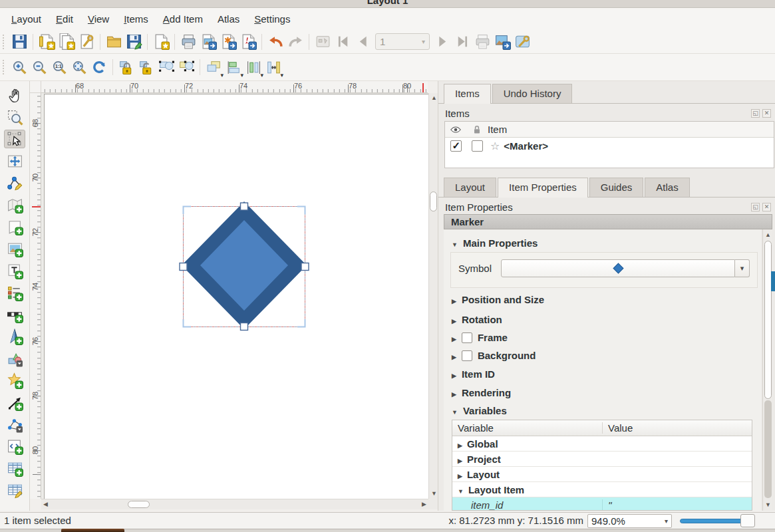  What do you see at coordinates (502, 42) in the screenshot?
I see `export-atlas-image-button` at bounding box center [502, 42].